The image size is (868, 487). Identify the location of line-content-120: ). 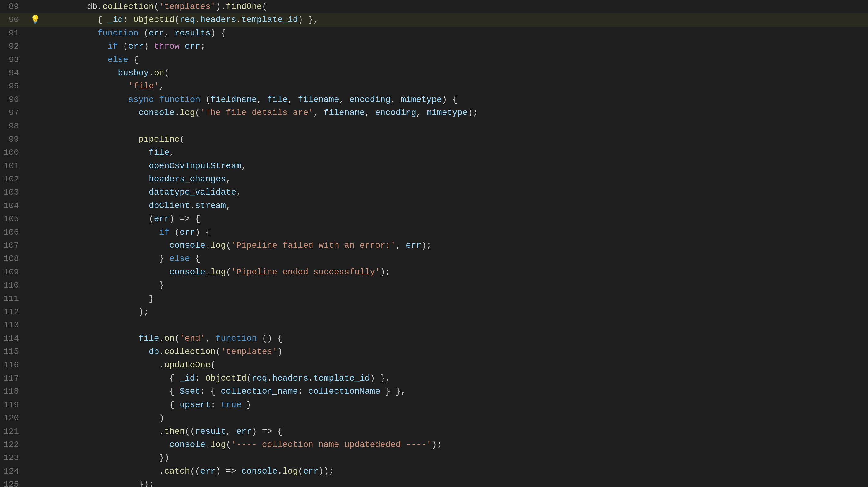
(456, 418).